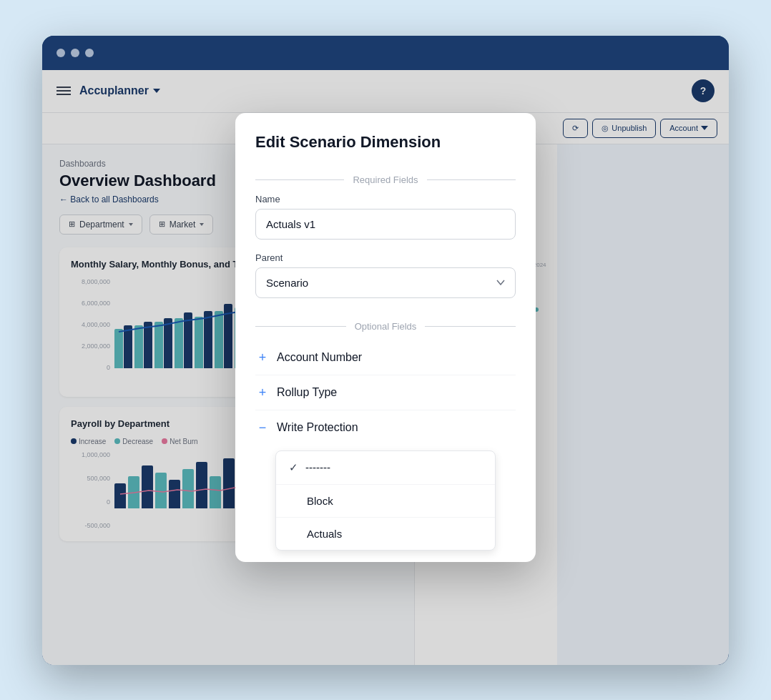 This screenshot has width=771, height=700. I want to click on optional-fields-section: + Account Number + Rollup Type − Write P…, so click(386, 451).